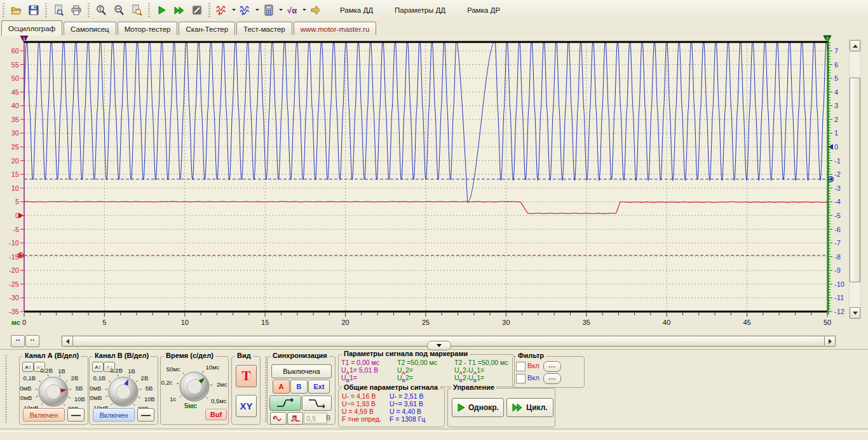 This screenshot has height=440, width=868. What do you see at coordinates (34, 10) in the screenshot?
I see `save-icon` at bounding box center [34, 10].